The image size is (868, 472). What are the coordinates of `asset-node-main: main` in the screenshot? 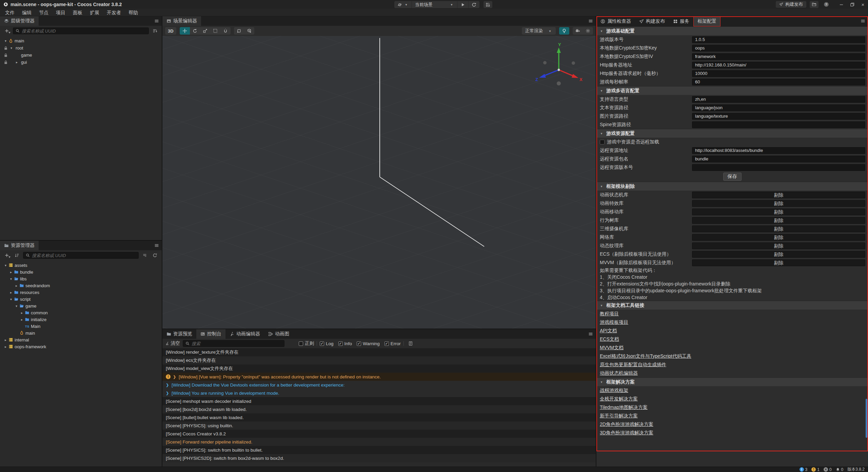 It's located at (81, 333).